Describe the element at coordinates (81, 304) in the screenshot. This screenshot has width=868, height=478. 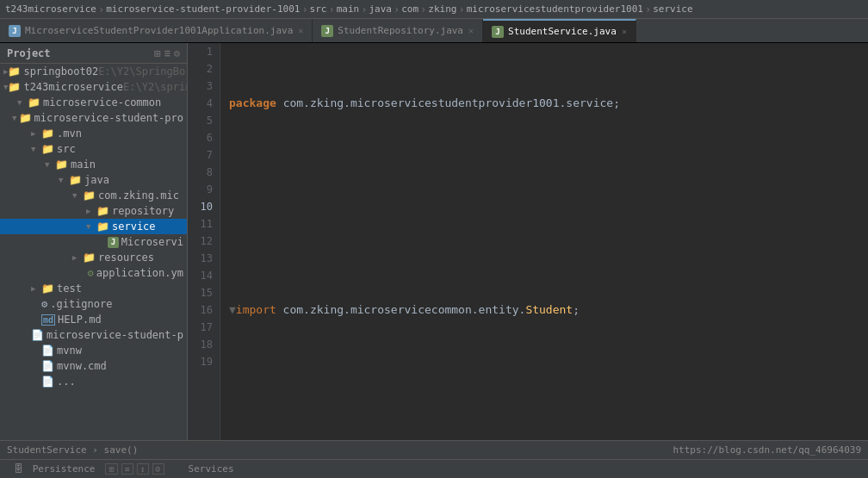
I see `gitignore-label: .gitignore` at that location.